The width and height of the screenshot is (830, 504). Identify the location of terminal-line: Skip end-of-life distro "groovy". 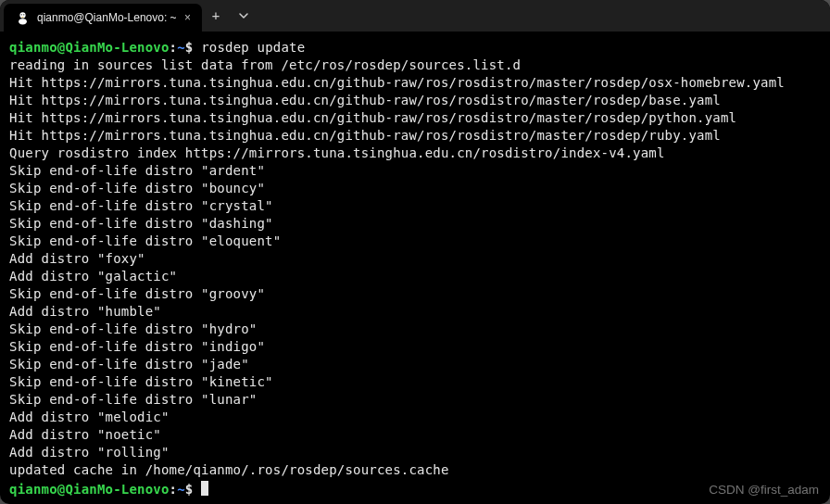
(415, 295).